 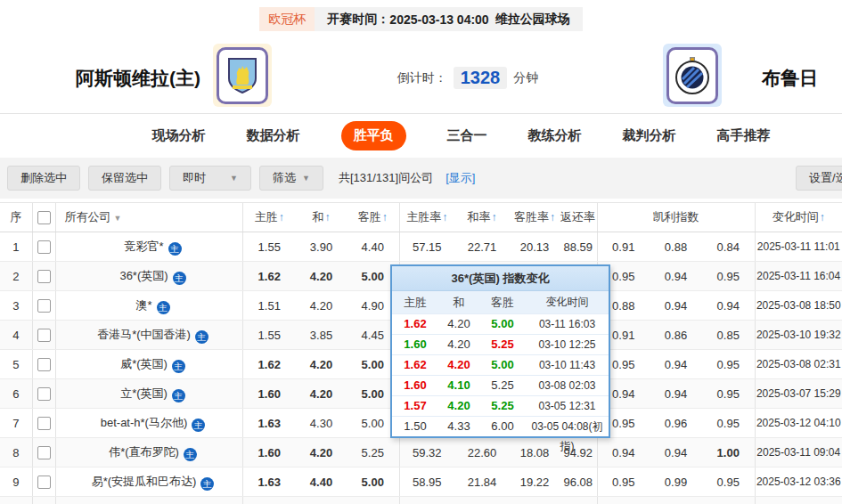 What do you see at coordinates (650, 135) in the screenshot?
I see `tab-referee-analysis: 裁判分析` at bounding box center [650, 135].